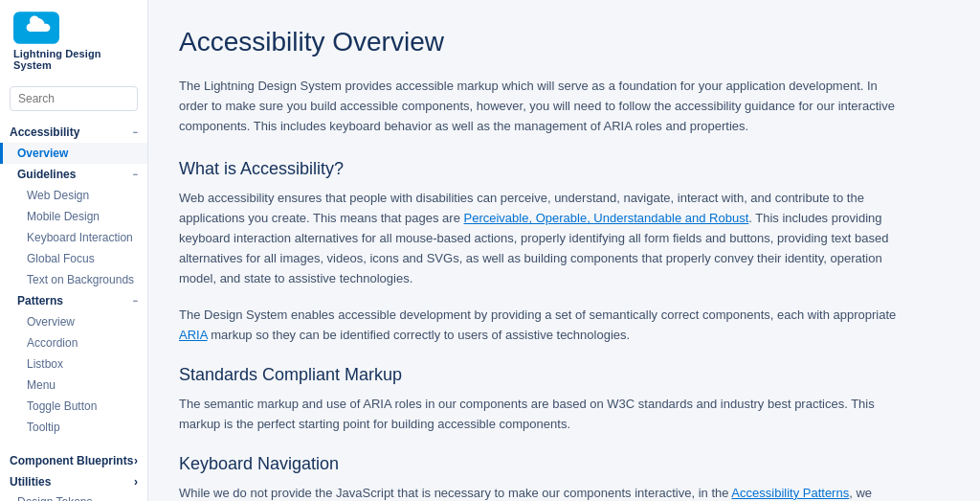  I want to click on sidebar-item-web-design: Web Design, so click(74, 195).